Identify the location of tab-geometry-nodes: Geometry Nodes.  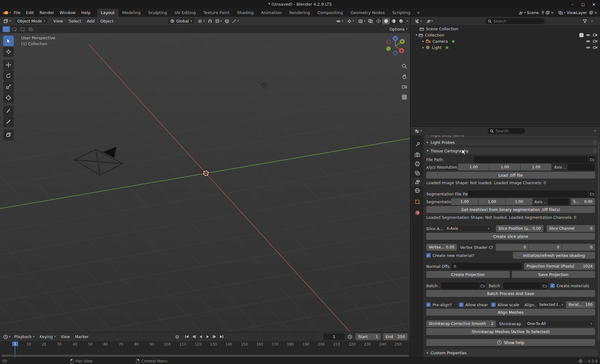
(368, 13).